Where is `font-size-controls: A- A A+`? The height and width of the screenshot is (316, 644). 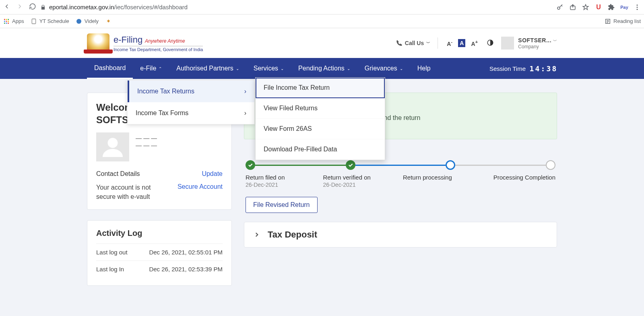
font-size-controls: A- A A+ is located at coordinates (462, 43).